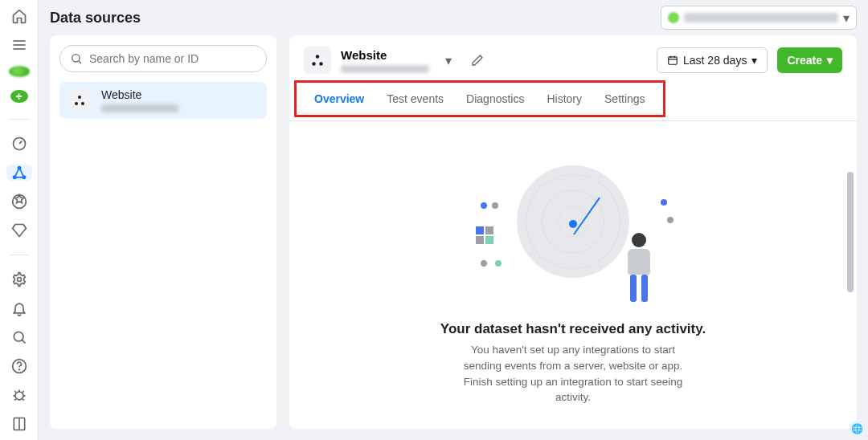 This screenshot has width=868, height=440. I want to click on empty-heading: Your dataset hasn't received any activit…, so click(573, 329).